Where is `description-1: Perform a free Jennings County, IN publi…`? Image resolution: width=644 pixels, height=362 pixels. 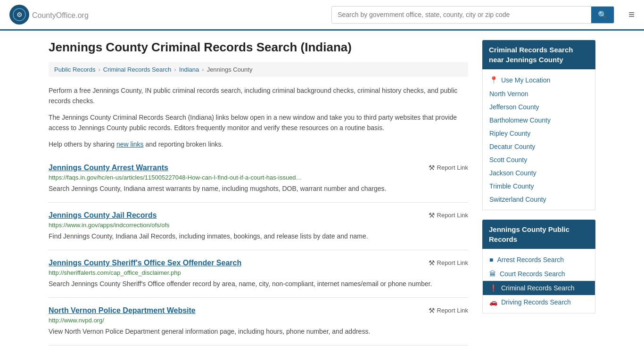
description-1: Perform a free Jennings County, IN publi… is located at coordinates (258, 96).